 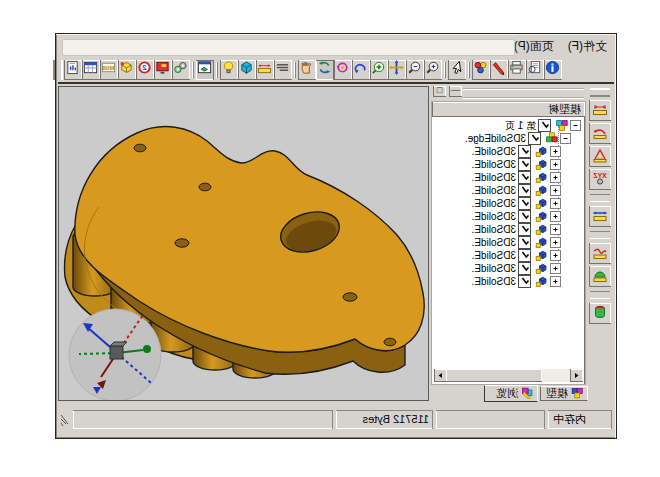 I want to click on screen-capture-button, so click(x=163, y=70).